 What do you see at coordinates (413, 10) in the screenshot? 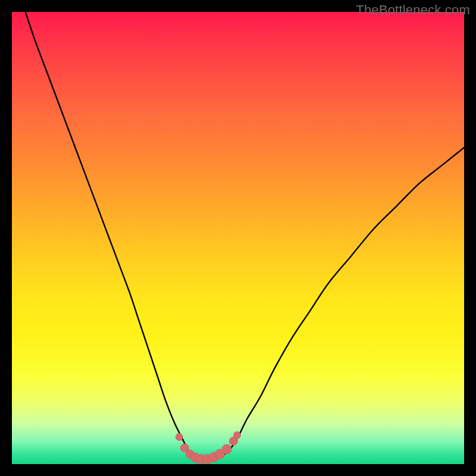
I see `watermark-text: TheBottleneck.com` at bounding box center [413, 10].